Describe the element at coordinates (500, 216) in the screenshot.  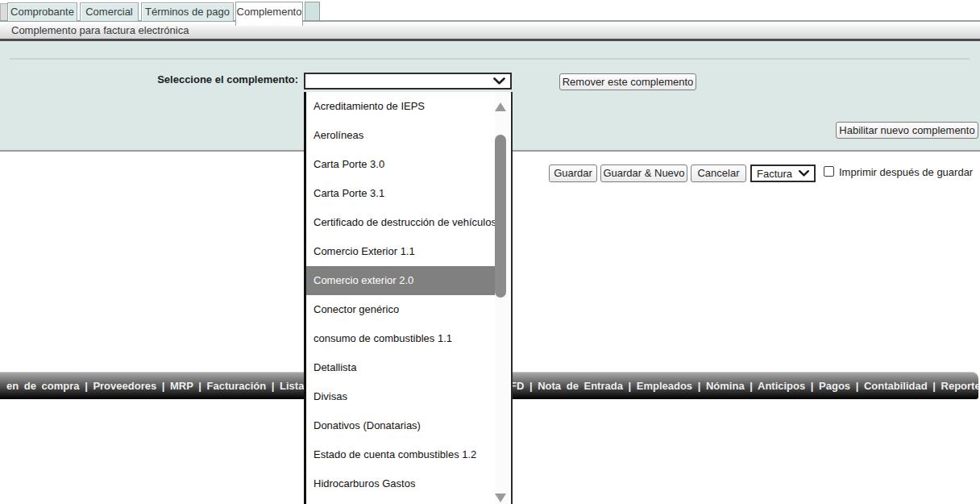
I see `scrollbar-thumb` at that location.